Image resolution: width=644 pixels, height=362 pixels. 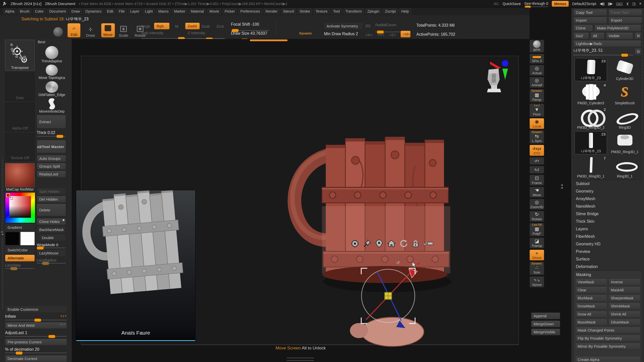 I want to click on lazymouse-button: LazyMouse, so click(x=51, y=253).